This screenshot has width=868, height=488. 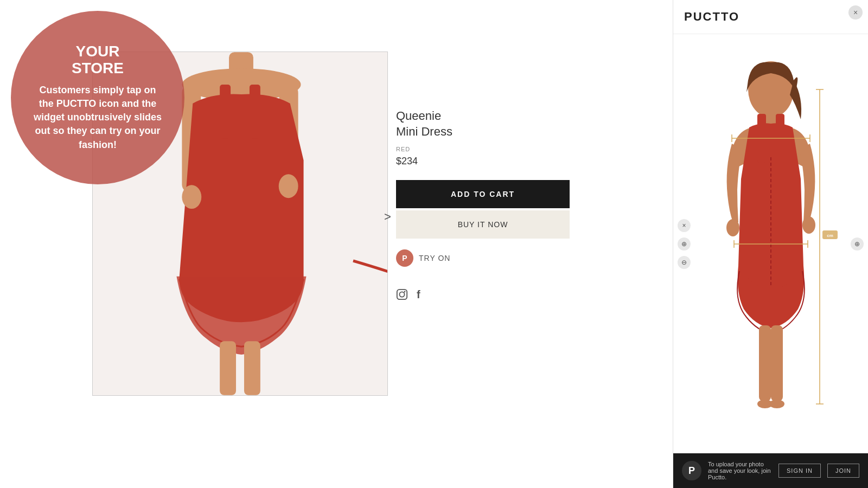 What do you see at coordinates (405, 258) in the screenshot?
I see `svg-text: P` at bounding box center [405, 258].